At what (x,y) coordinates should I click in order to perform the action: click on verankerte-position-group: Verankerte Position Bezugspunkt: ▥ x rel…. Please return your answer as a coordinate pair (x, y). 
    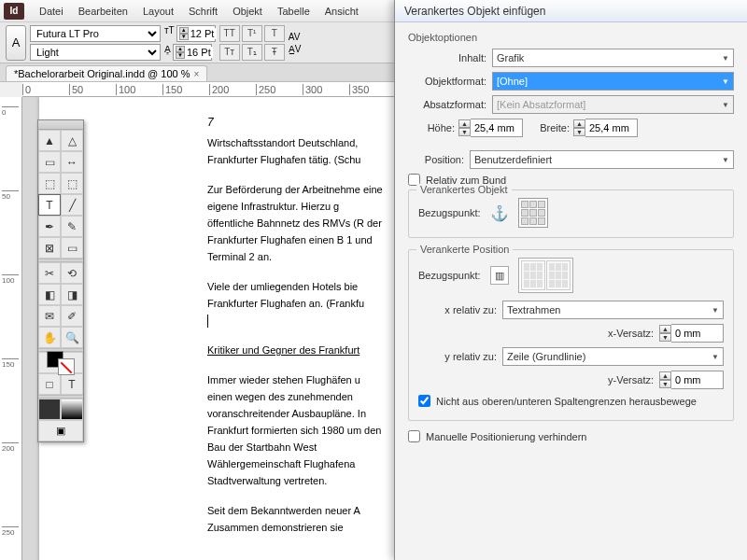
    Looking at the image, I should click on (571, 335).